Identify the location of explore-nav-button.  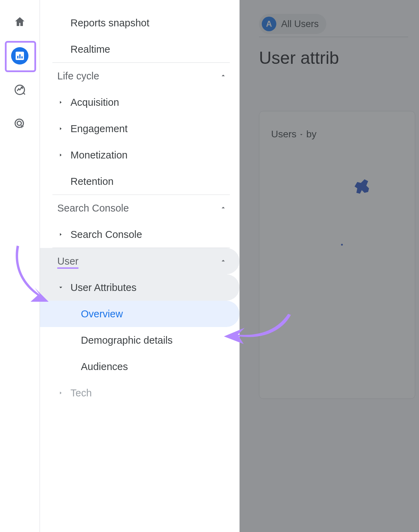
(20, 90).